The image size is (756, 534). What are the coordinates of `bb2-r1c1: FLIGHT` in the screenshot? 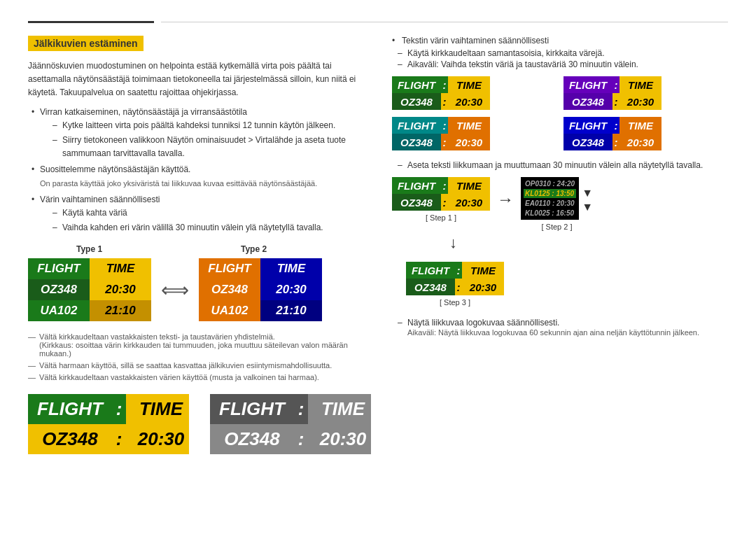 It's located at (252, 409).